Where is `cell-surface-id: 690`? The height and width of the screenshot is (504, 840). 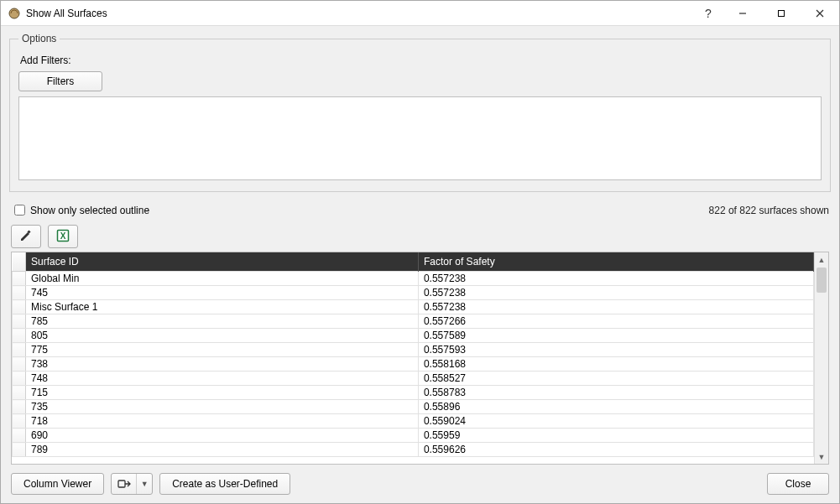 cell-surface-id: 690 is located at coordinates (222, 436).